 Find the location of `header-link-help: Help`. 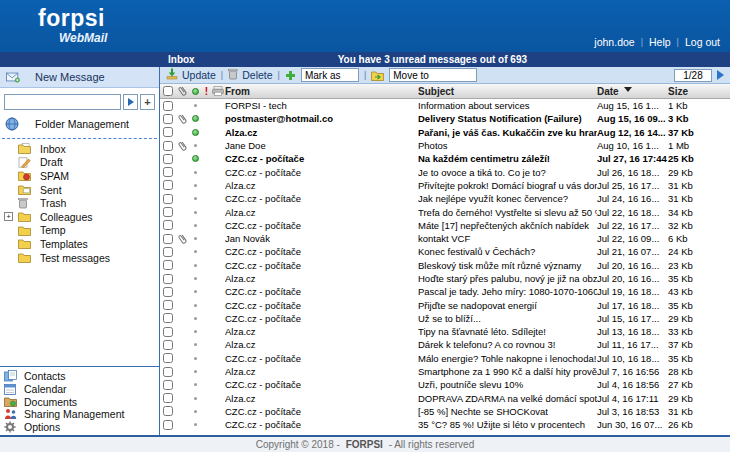

header-link-help: Help is located at coordinates (660, 42).